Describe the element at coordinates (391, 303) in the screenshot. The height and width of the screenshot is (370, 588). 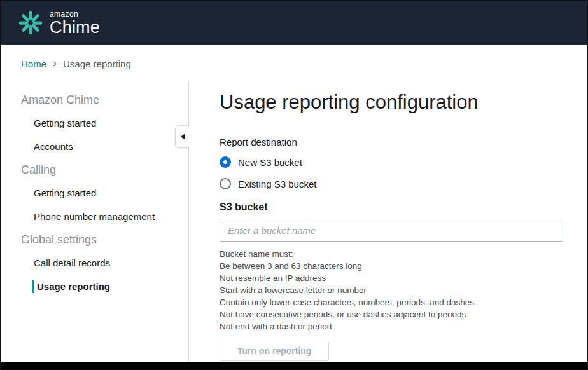
I see `bucket-rule: Contain only lower-case characters, numb…` at that location.